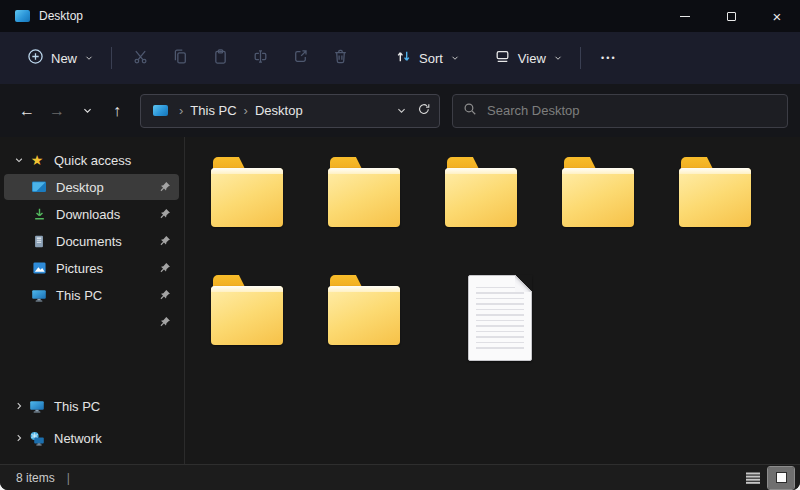  What do you see at coordinates (220, 58) in the screenshot?
I see `paste-button` at bounding box center [220, 58].